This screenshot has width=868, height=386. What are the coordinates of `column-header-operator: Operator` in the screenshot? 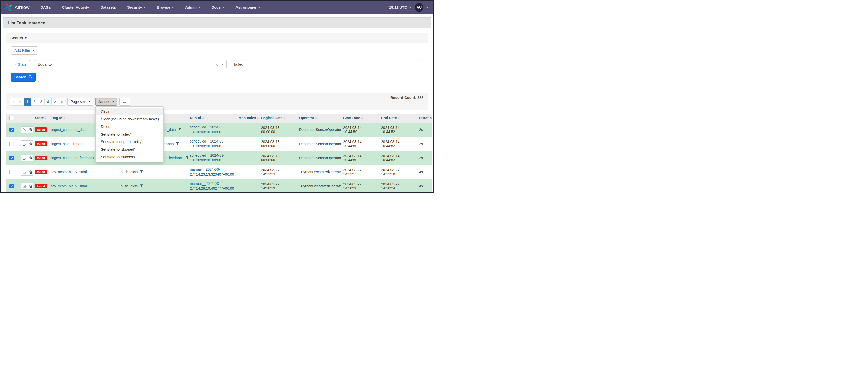 It's located at (319, 118).